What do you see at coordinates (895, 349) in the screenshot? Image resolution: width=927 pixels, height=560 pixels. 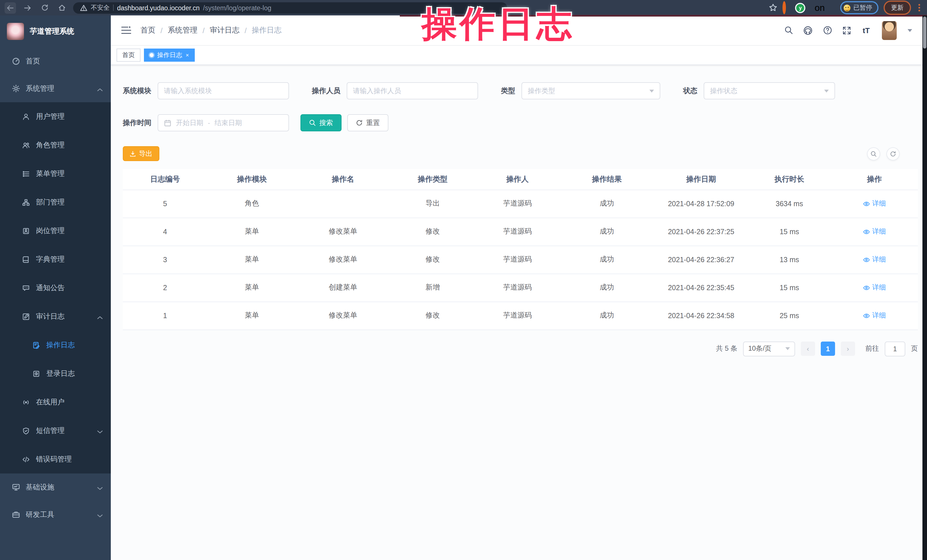 I see `goto-page-input: 1` at bounding box center [895, 349].